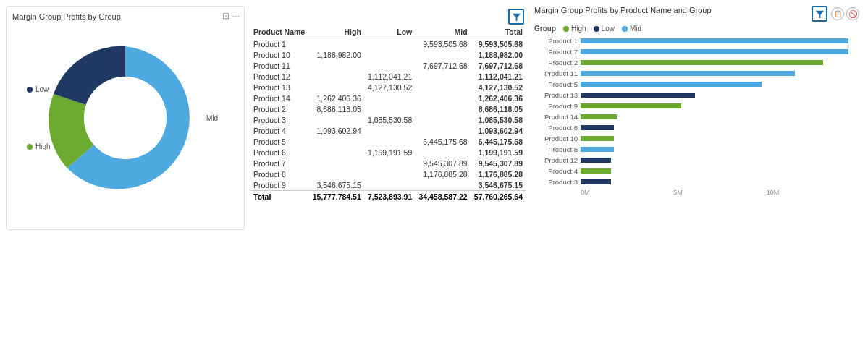  What do you see at coordinates (853, 14) in the screenshot?
I see `bar-block-icon: 🚫` at bounding box center [853, 14].